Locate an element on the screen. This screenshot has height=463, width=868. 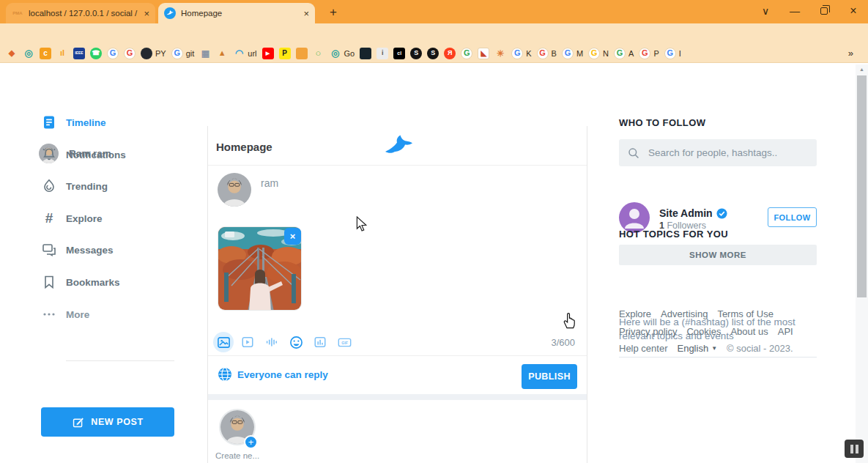
footer-link-help: Help center is located at coordinates (643, 349).